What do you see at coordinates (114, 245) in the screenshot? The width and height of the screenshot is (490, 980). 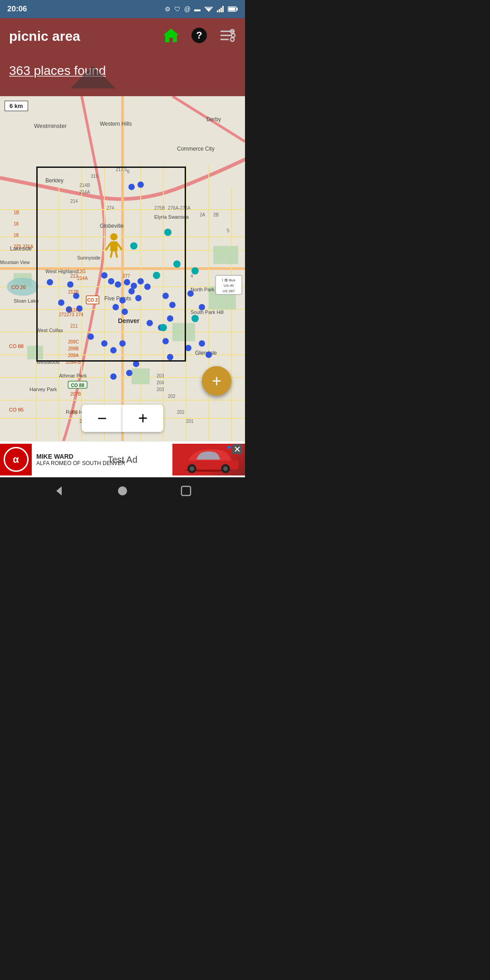 I see `person-marker` at bounding box center [114, 245].